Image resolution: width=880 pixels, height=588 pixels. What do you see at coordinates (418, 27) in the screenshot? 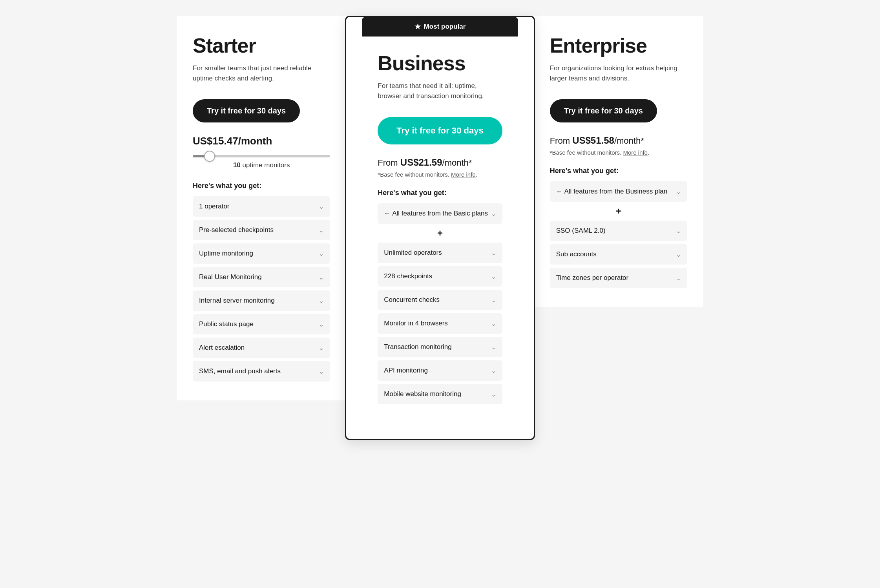
I see `star-icon: ★` at bounding box center [418, 27].